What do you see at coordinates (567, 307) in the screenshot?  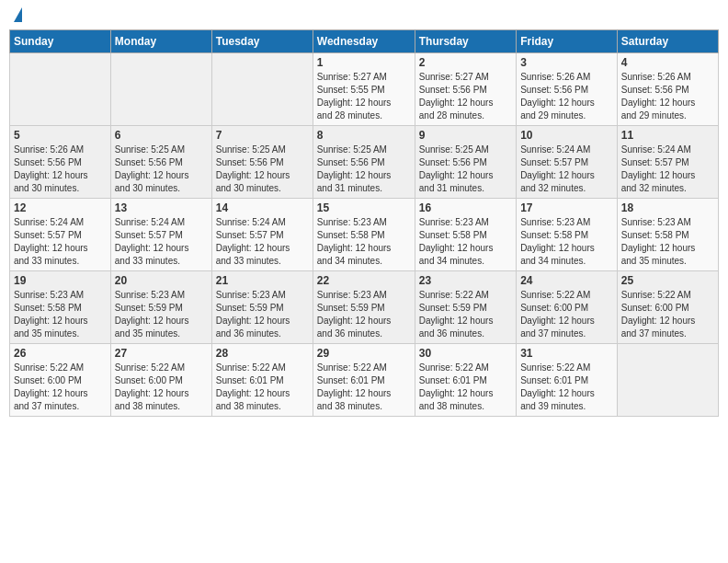 I see `calendar-cell: 24Sunrise: 5:22 AM Sunset: 6:00 PM Dayli…` at bounding box center [567, 307].